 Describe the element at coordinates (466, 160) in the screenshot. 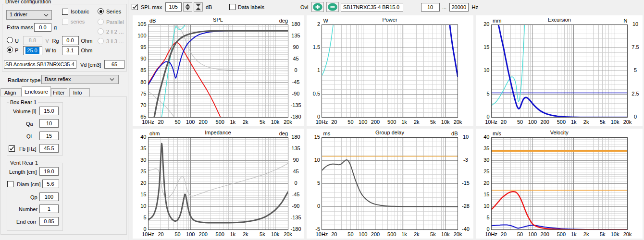

I see `svg-text: -3` at that location.